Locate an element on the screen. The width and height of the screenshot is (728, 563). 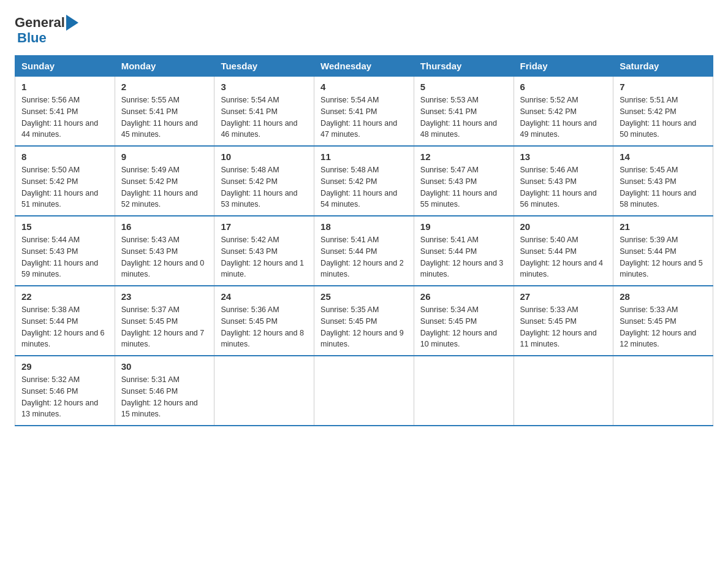
day-info: Sunrise: 5:31 AMSunset: 5:46 PMDaylight:… is located at coordinates (165, 397).